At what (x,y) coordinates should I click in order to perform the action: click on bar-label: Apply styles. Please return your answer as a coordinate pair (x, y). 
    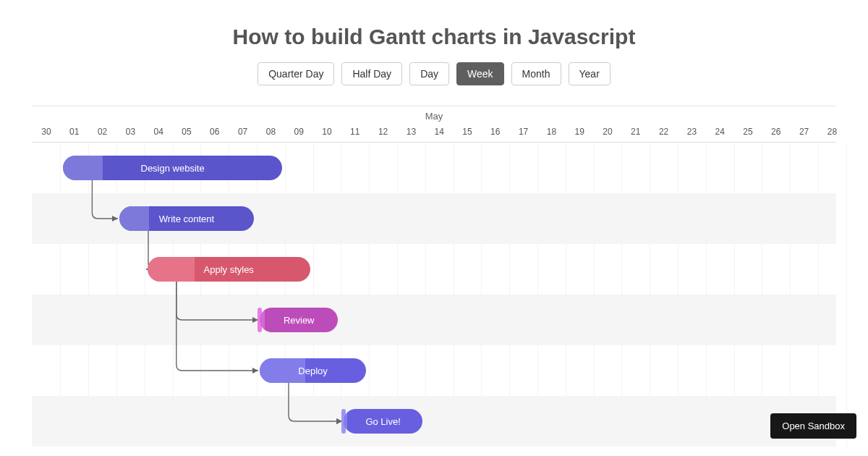
    Looking at the image, I should click on (229, 269).